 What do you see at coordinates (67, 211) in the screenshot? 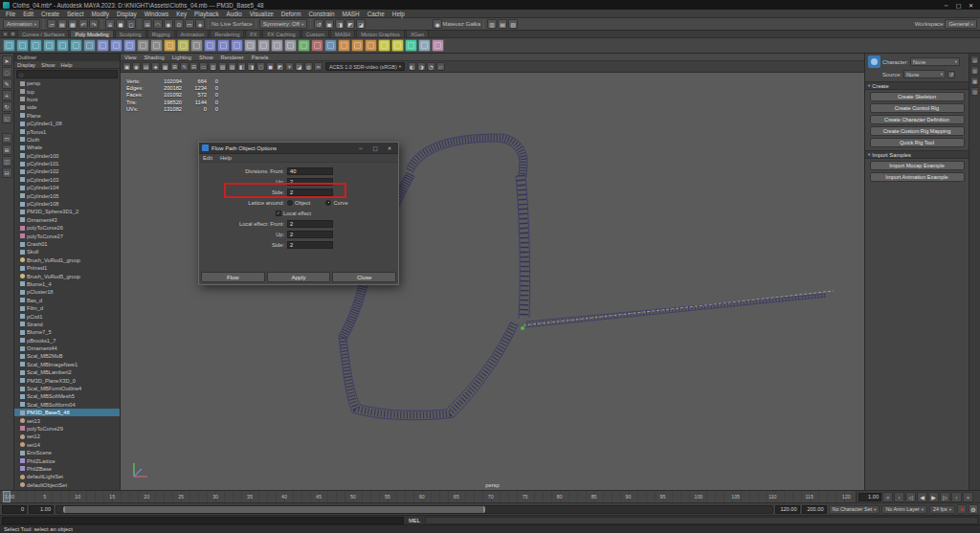
I see `outliner-item: PM3D_Sphere3D1_2` at bounding box center [67, 211].